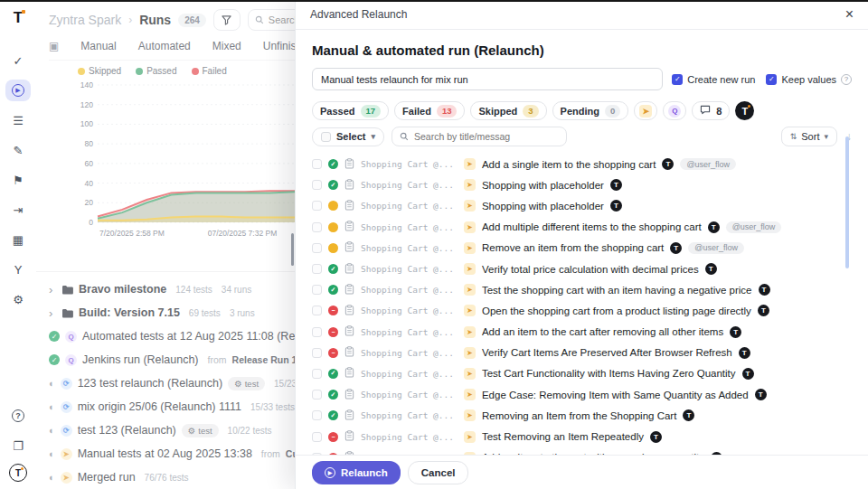  What do you see at coordinates (582, 333) in the screenshot?
I see `test-row: −Shopping Cart @...➤Add an item to the c…` at bounding box center [582, 333].